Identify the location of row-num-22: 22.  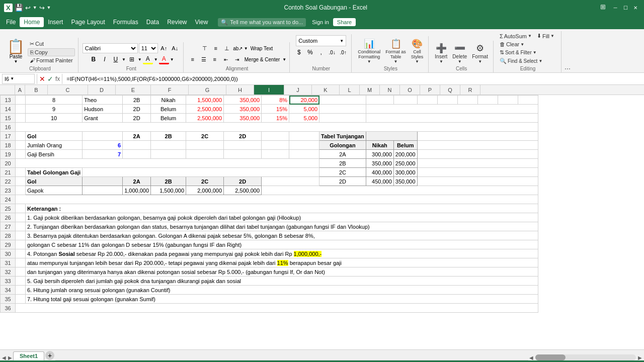
(8, 182).